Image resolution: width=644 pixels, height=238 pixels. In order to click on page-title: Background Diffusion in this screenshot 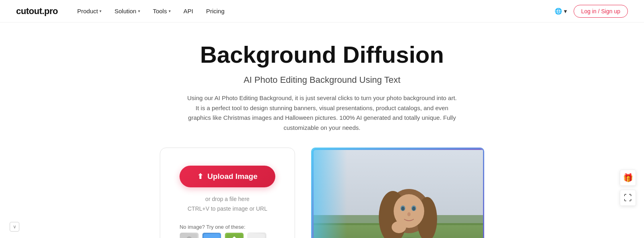, I will do `click(322, 55)`.